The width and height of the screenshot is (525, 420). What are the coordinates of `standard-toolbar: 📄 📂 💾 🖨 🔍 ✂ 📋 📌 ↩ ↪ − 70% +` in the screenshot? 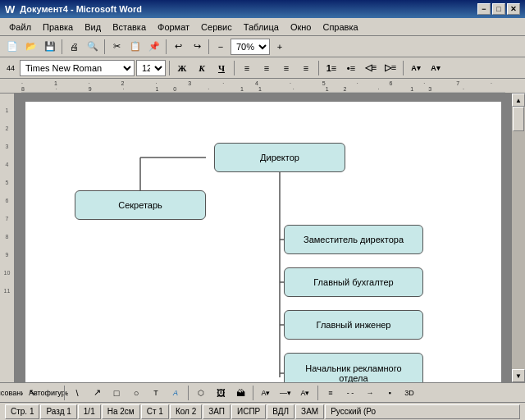 It's located at (262, 47).